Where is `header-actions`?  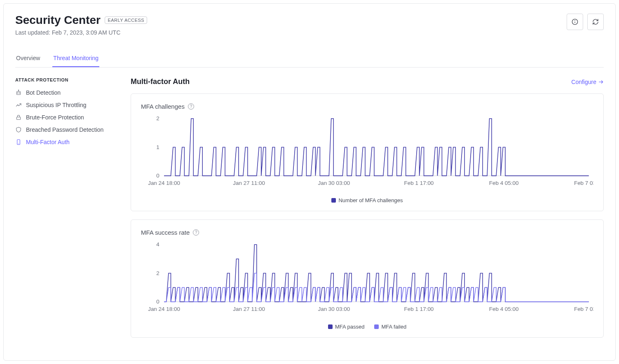
header-actions is located at coordinates (585, 22).